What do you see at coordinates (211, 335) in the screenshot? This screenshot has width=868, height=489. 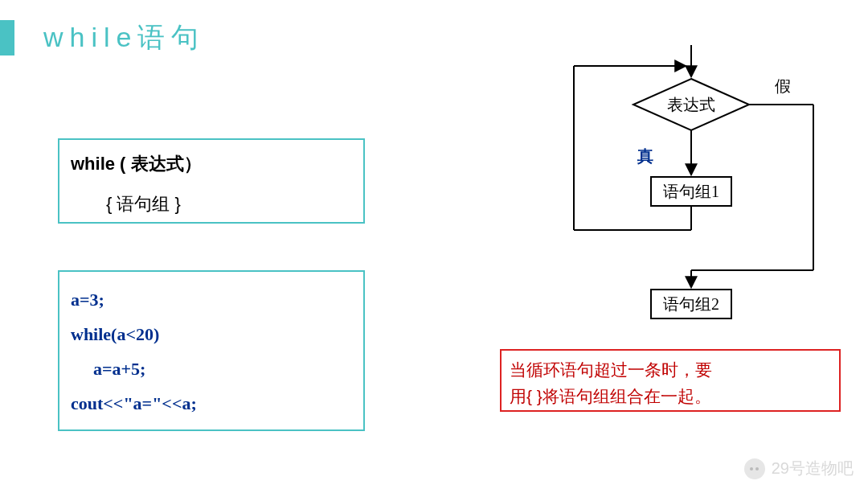 I see `code-line-2: while(a<20)` at bounding box center [211, 335].